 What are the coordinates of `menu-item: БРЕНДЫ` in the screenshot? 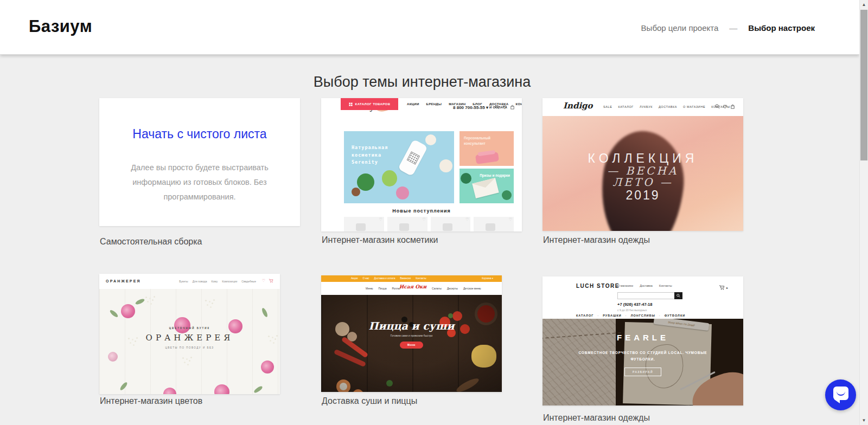 It's located at (434, 106).